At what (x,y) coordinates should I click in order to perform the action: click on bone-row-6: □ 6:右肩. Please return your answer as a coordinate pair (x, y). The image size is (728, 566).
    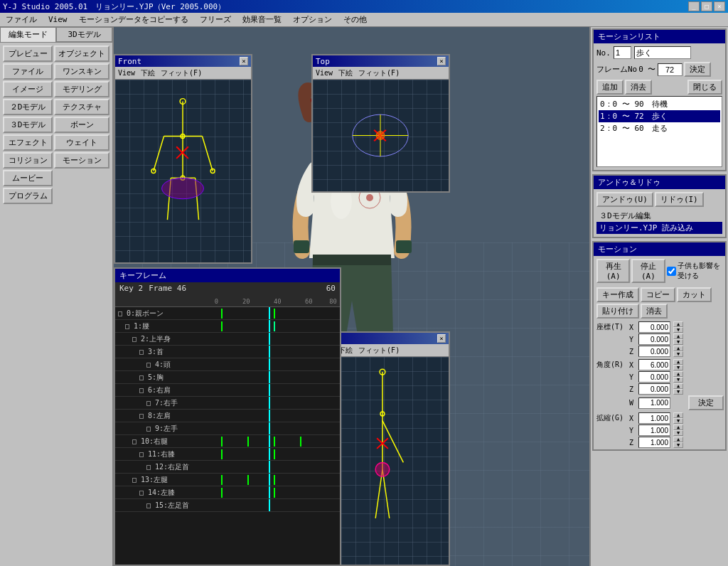
    Looking at the image, I should click on (228, 390).